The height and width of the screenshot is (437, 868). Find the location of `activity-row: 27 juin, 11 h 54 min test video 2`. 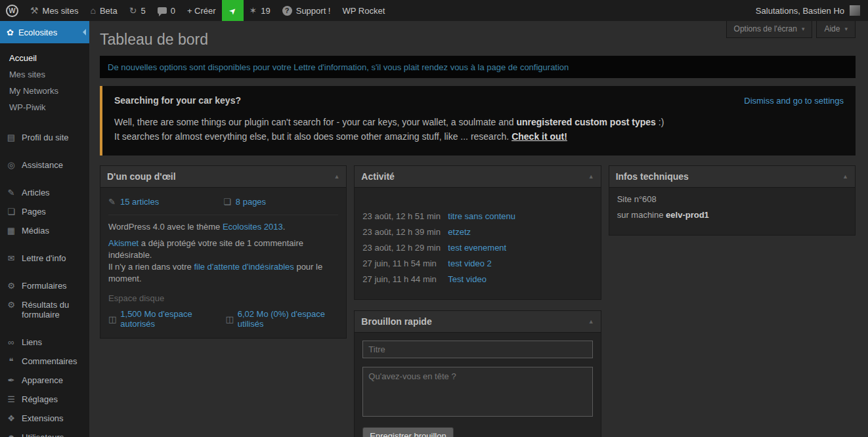

activity-row: 27 juin, 11 h 54 min test video 2 is located at coordinates (477, 264).